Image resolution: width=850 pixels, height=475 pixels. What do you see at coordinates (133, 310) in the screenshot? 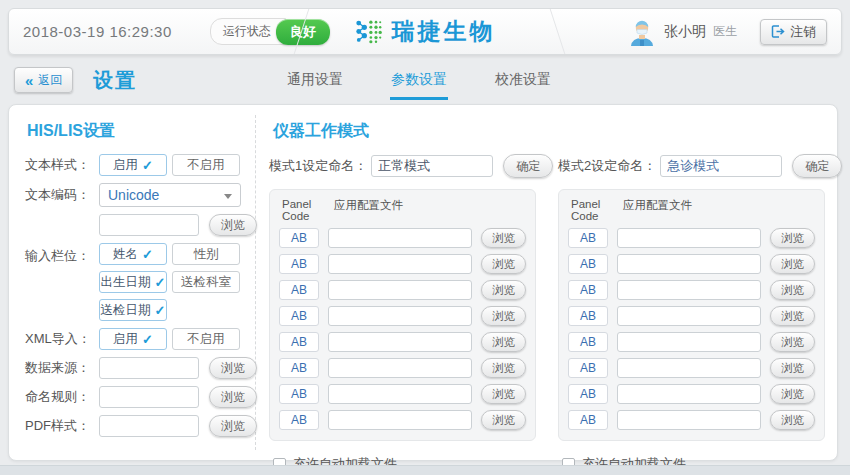
I see `field-testdate-button: 送检日期 ✓` at bounding box center [133, 310].